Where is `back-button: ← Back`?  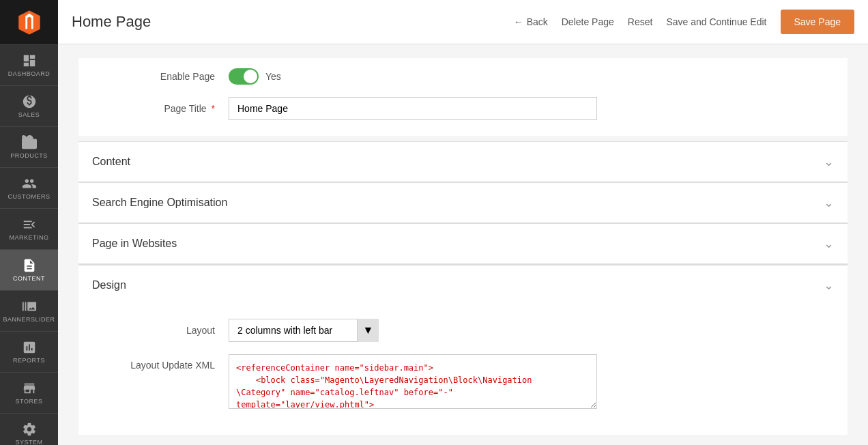 back-button: ← Back is located at coordinates (531, 22).